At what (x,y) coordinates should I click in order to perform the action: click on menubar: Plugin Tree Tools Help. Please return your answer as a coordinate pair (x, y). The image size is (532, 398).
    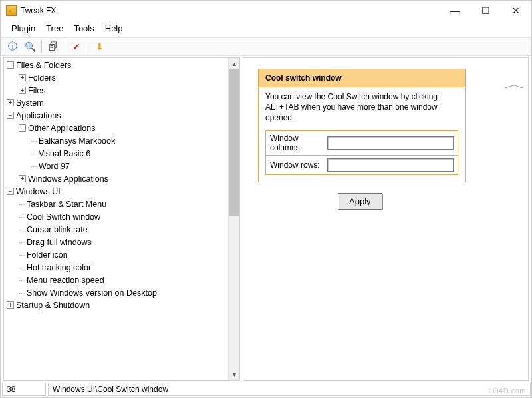
    Looking at the image, I should click on (266, 29).